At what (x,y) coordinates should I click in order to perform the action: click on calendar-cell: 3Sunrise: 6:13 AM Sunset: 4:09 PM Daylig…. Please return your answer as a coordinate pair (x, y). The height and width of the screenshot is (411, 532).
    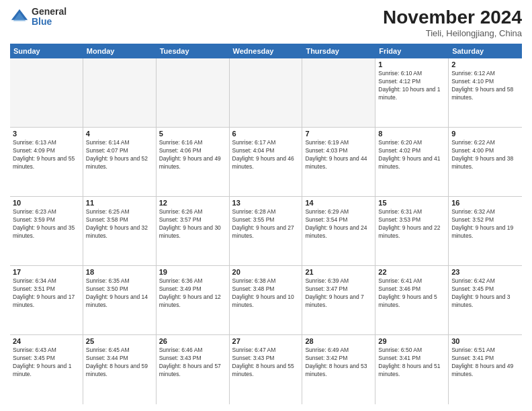
    Looking at the image, I should click on (47, 162).